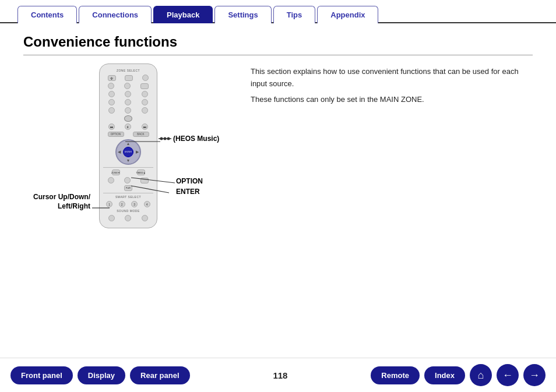 The image size is (556, 392). What do you see at coordinates (278, 44) in the screenshot?
I see `page-title: Convenience functions` at bounding box center [278, 44].